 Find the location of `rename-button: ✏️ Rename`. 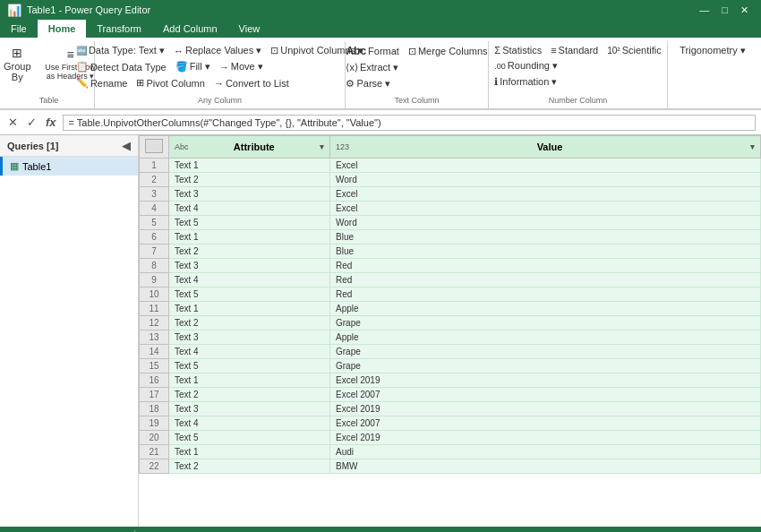

rename-button: ✏️ Rename is located at coordinates (102, 82).